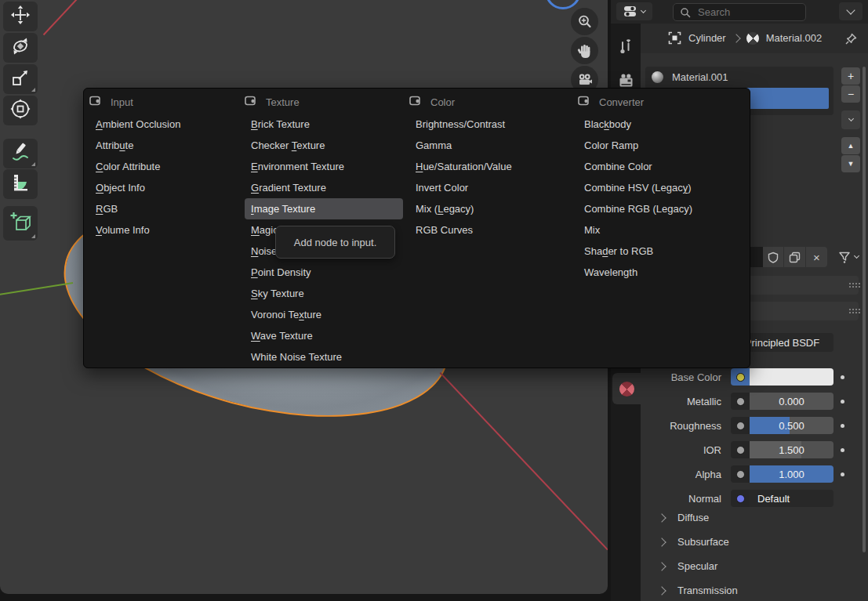 This screenshot has height=601, width=868. Describe the element at coordinates (742, 517) in the screenshot. I see `section-diffuse: Diffuse` at that location.